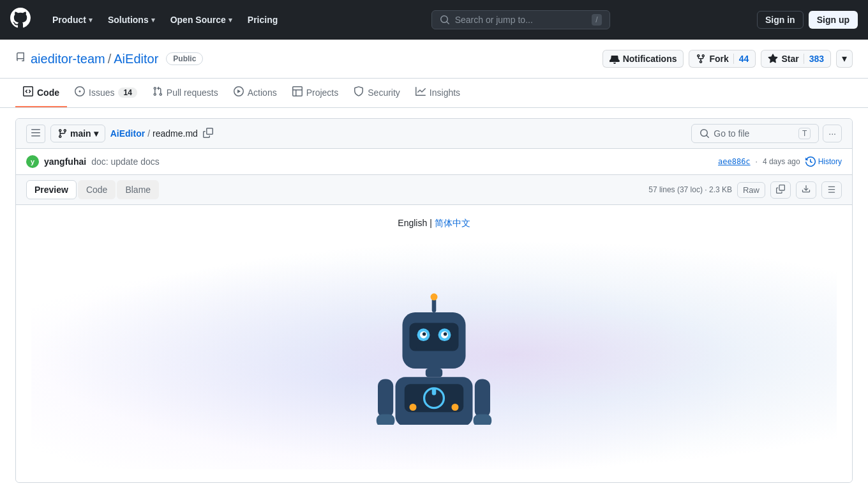  What do you see at coordinates (434, 355) in the screenshot?
I see `robot-illustration` at bounding box center [434, 355].